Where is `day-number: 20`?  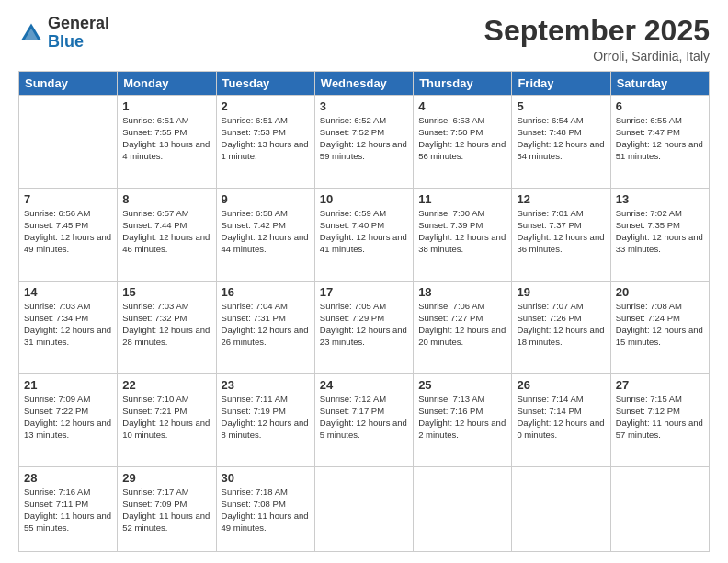 day-number: 20 is located at coordinates (660, 293).